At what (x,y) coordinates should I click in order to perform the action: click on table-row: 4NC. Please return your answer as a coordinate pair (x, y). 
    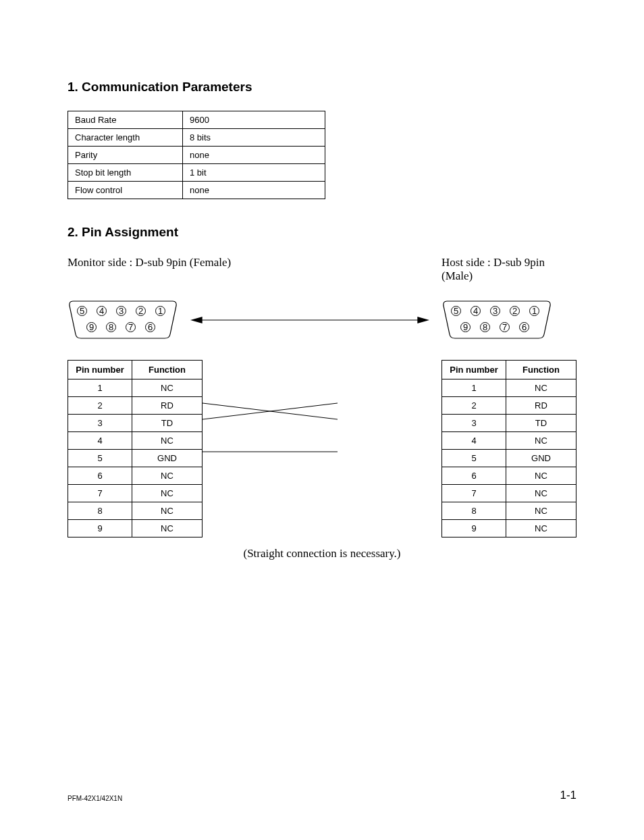
    Looking at the image, I should click on (135, 441).